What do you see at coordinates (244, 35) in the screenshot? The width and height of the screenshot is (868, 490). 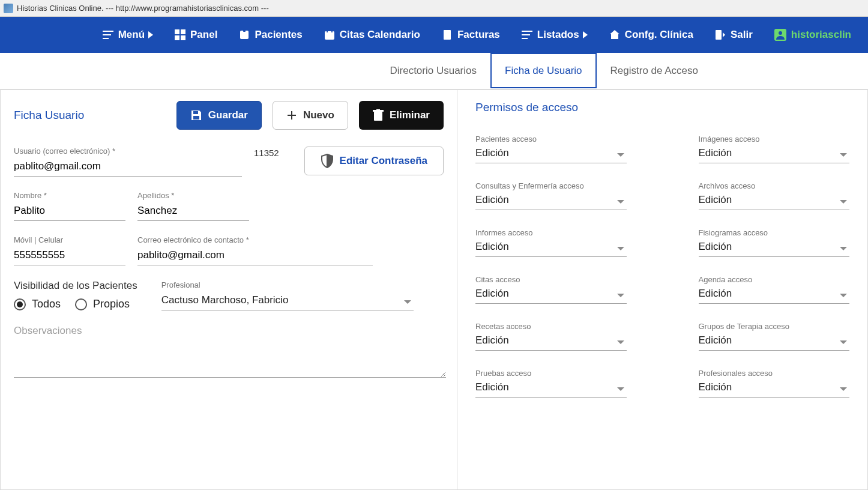 I see `patients-icon` at bounding box center [244, 35].